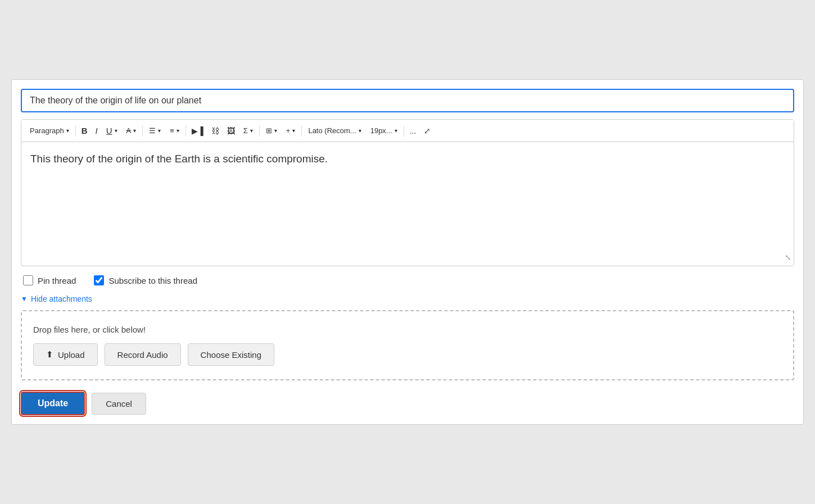  Describe the element at coordinates (49, 280) in the screenshot. I see `pin-thread-label: Pin thread` at that location.